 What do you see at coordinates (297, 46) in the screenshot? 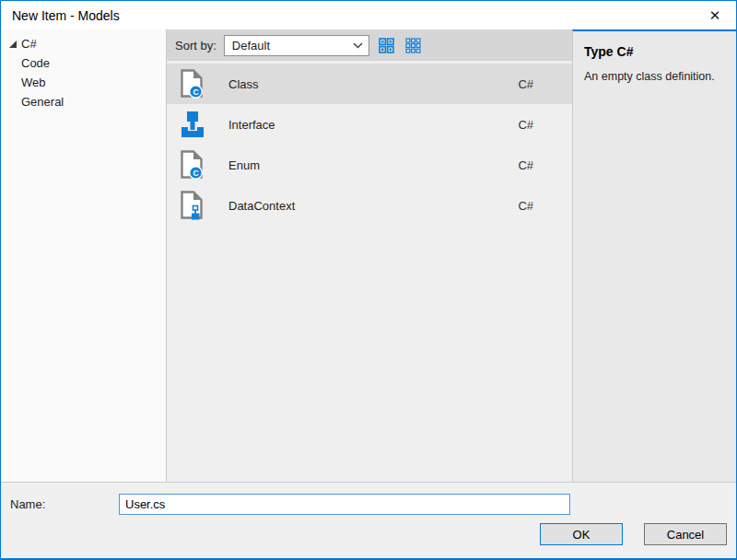
I see `sort-dropdown: Default` at bounding box center [297, 46].